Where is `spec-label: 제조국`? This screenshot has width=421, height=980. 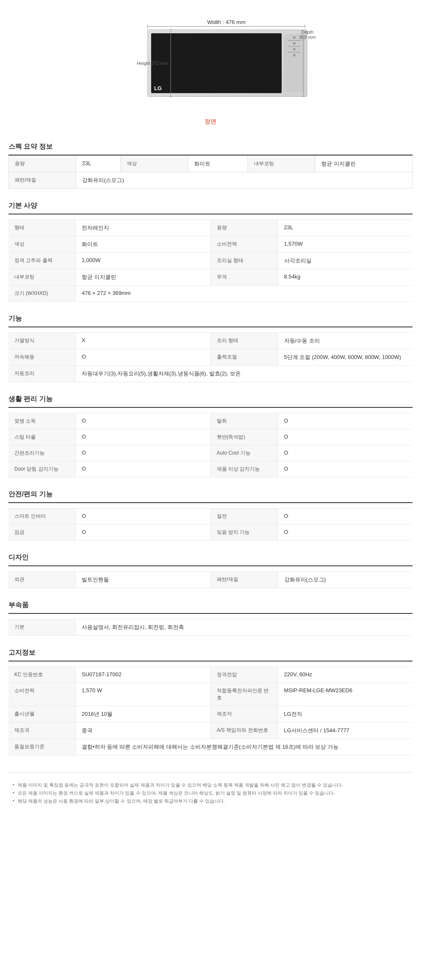
spec-label: 제조국 is located at coordinates (42, 731).